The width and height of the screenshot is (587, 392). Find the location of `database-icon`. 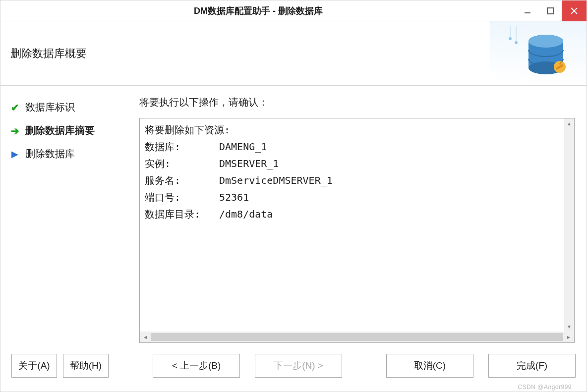

database-icon is located at coordinates (538, 54).